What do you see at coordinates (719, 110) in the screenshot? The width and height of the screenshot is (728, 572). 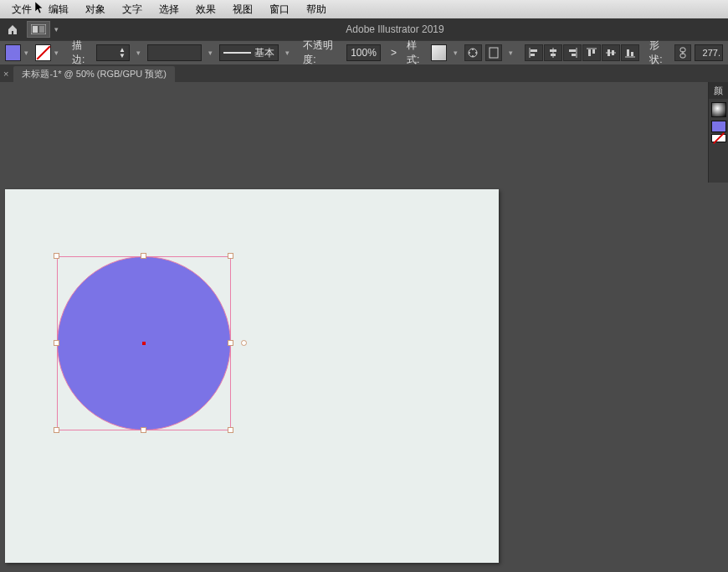 I see `side-panel-gradient-thumb` at bounding box center [719, 110].